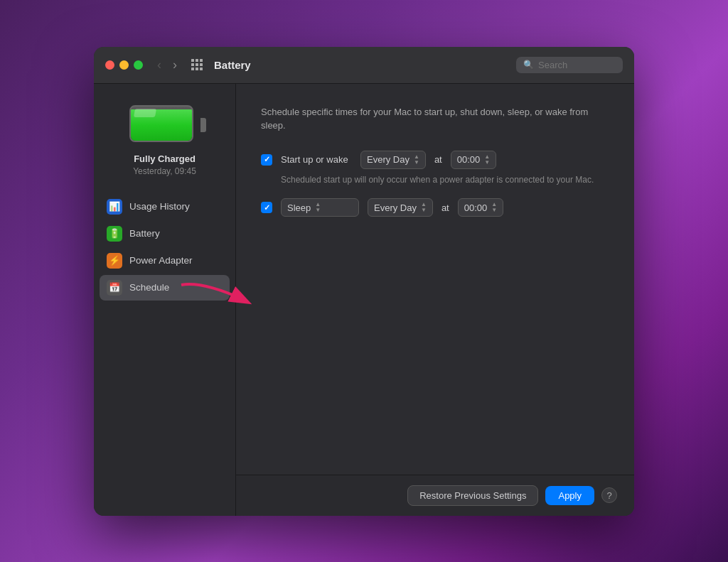 The height and width of the screenshot is (562, 728). I want to click on schedule-icon: 📅, so click(114, 288).